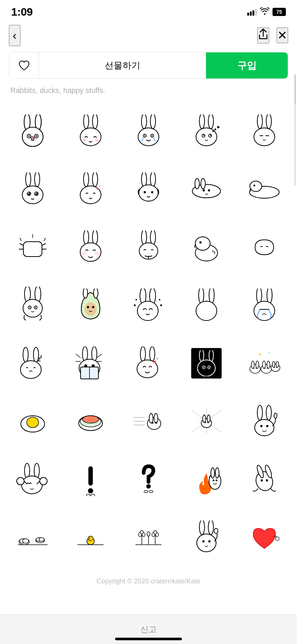 This screenshot has width=297, height=644. I want to click on scroll-thumb, so click(295, 89).